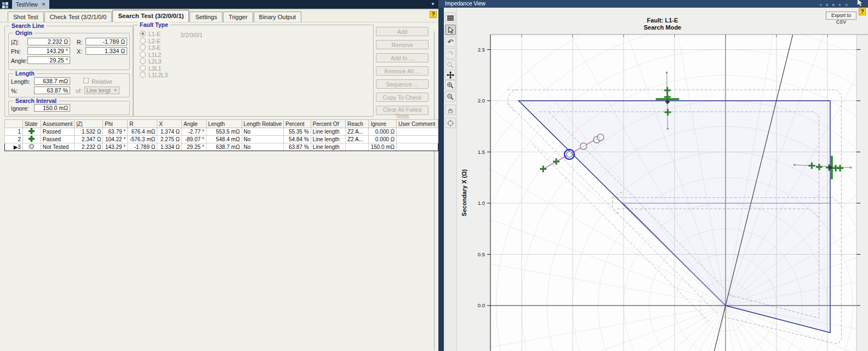  I want to click on app-tab-bar: TestView ✕ ▼, so click(219, 4).